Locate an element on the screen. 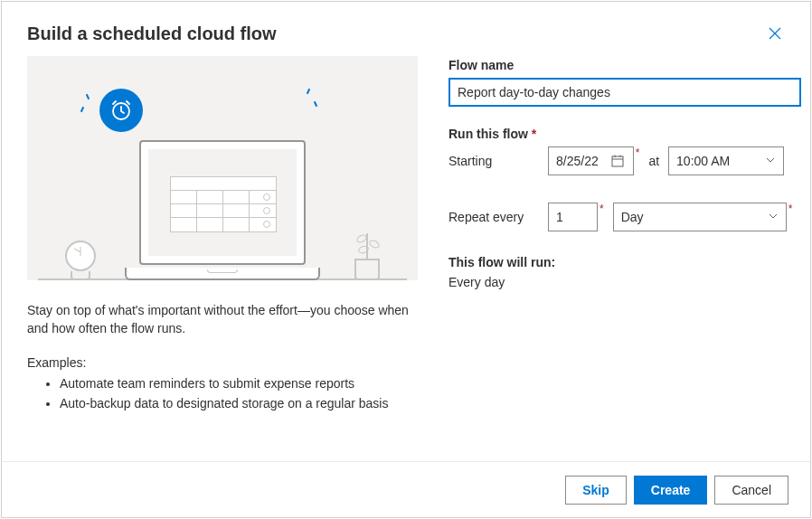 This screenshot has width=812, height=519. dialog-footer: Skip Create Cancel is located at coordinates (406, 489).